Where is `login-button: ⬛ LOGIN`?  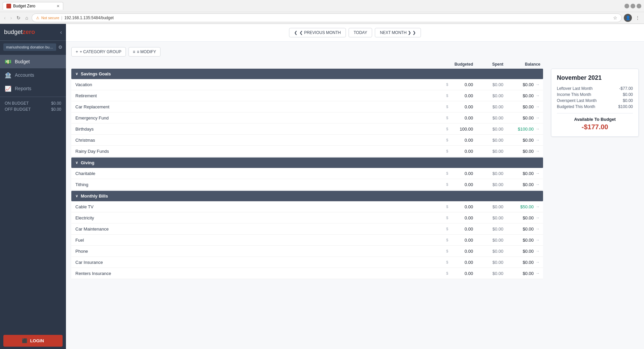
login-button: ⬛ LOGIN is located at coordinates (33, 341).